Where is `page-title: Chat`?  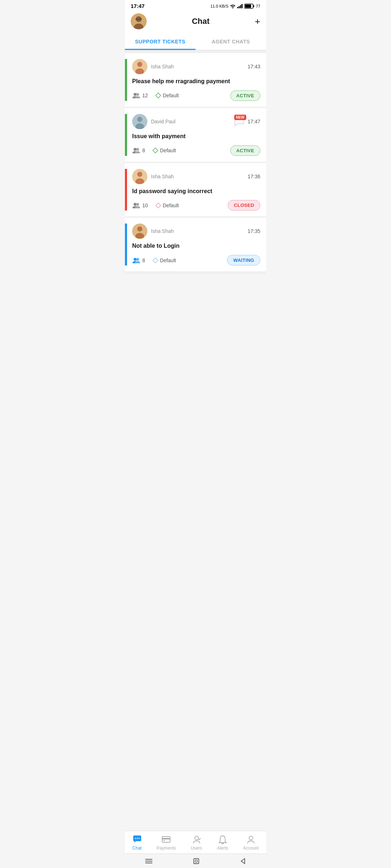 page-title: Chat is located at coordinates (201, 21).